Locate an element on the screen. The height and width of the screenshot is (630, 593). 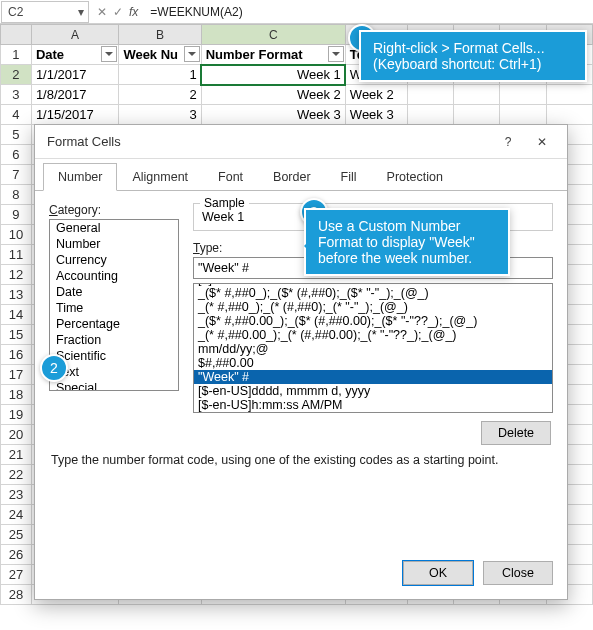
row-header-18: 18 is located at coordinates (16, 395).